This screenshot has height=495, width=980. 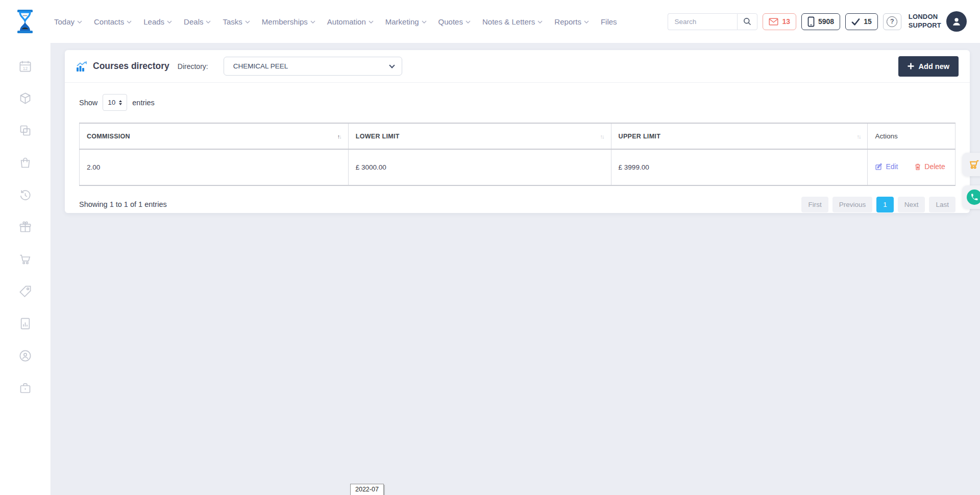 I want to click on page-size-value: 10, so click(x=111, y=102).